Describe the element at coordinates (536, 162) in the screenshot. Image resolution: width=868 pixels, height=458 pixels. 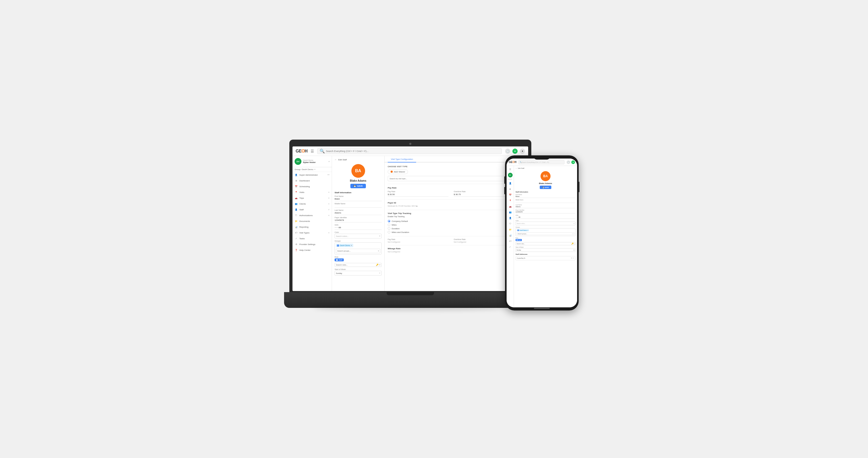
I see `phone-search-text: Search Everything (Ctrl + F / Cmd + F)..…` at that location.